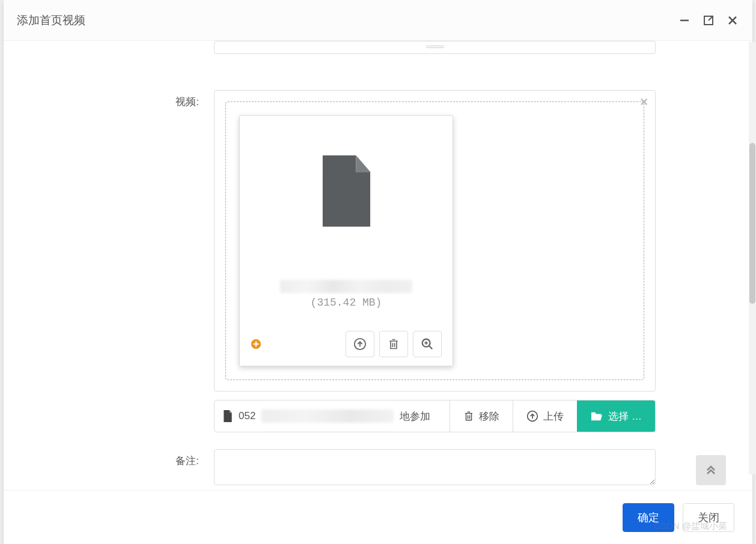 The width and height of the screenshot is (756, 544). I want to click on file-toolbar: 052 地参加 移除 上传 选择 …, so click(435, 416).